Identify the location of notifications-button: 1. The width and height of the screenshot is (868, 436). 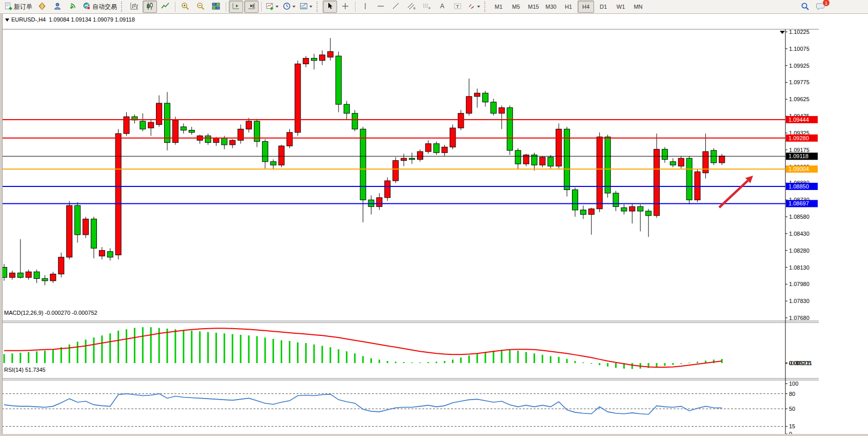
(820, 7).